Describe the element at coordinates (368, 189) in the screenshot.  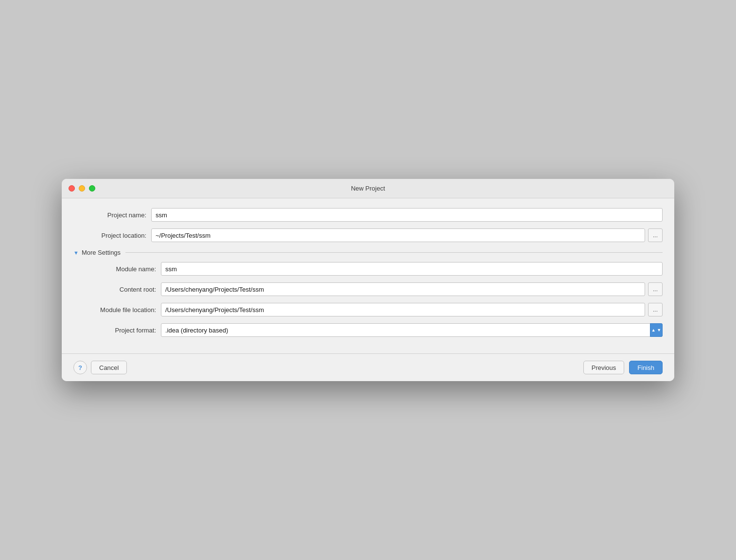
I see `title-bar: New Project` at that location.